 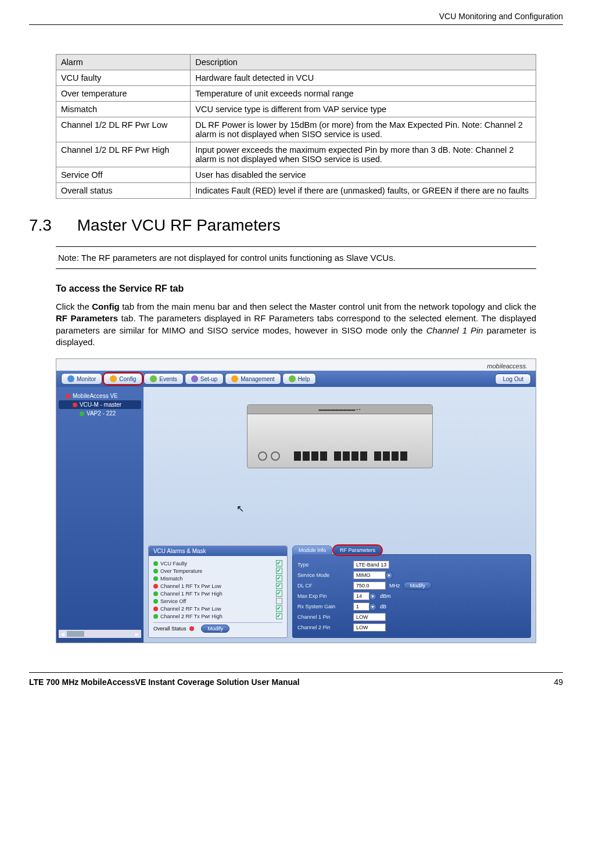 I want to click on table-header-row: Alarm Description, so click(x=296, y=63).